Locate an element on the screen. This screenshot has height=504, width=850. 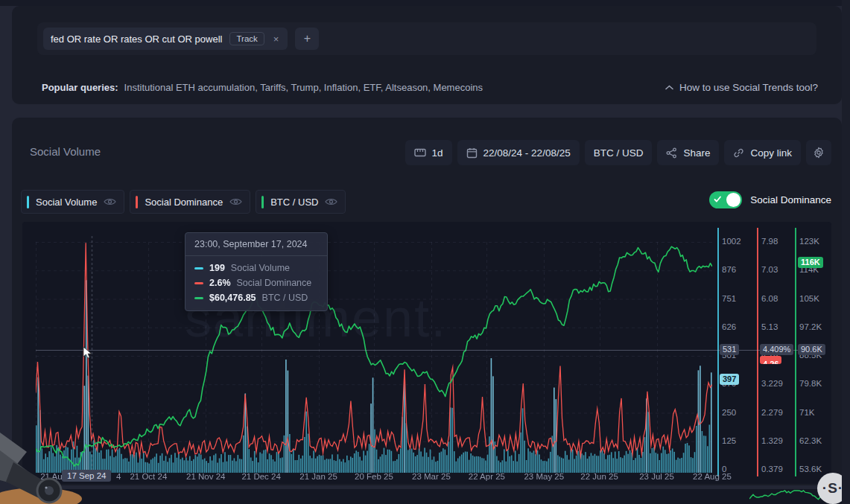
tooltip-row-btc-usd: $60,476.85 BTC / USD is located at coordinates (256, 298).